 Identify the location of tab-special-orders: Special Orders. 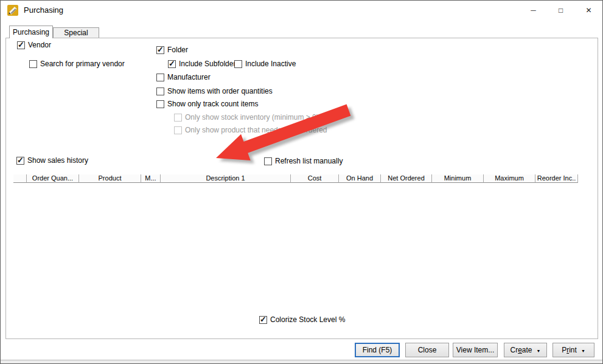
(76, 33).